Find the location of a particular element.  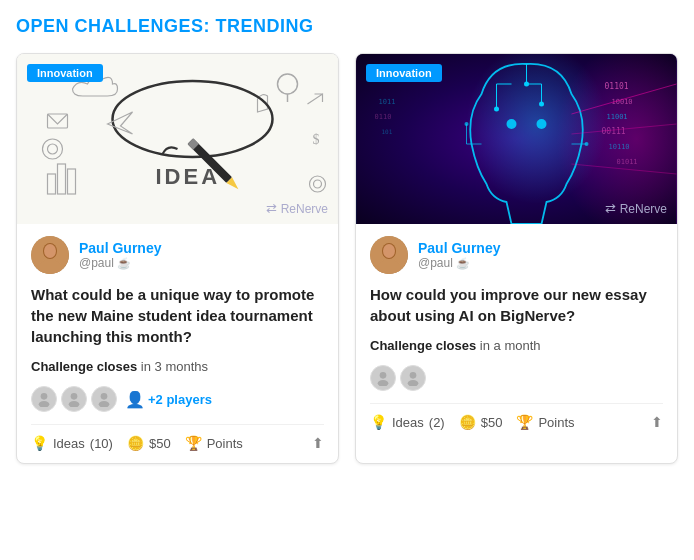

svg-text: 0110 is located at coordinates (384, 117).